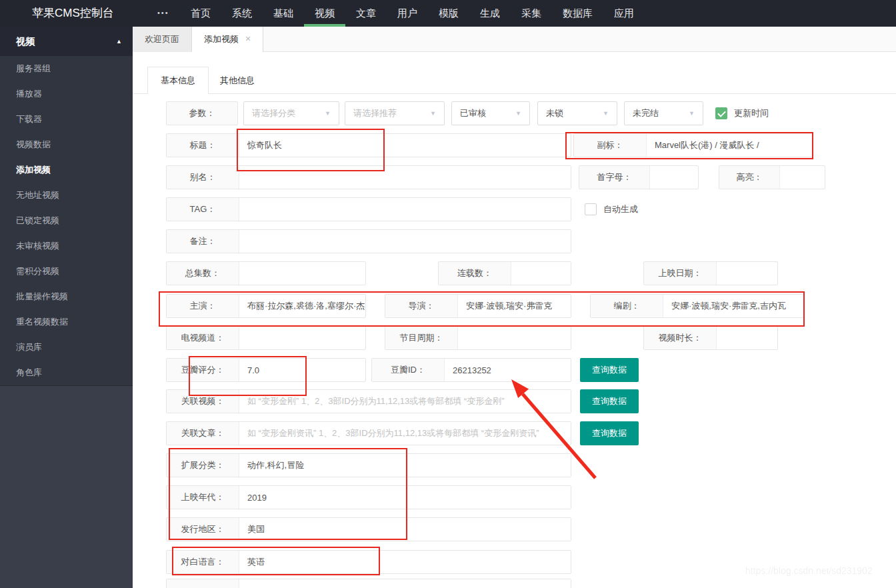 The image size is (896, 588). Describe the element at coordinates (721, 113) in the screenshot. I see `update-time-checkbox` at that location.